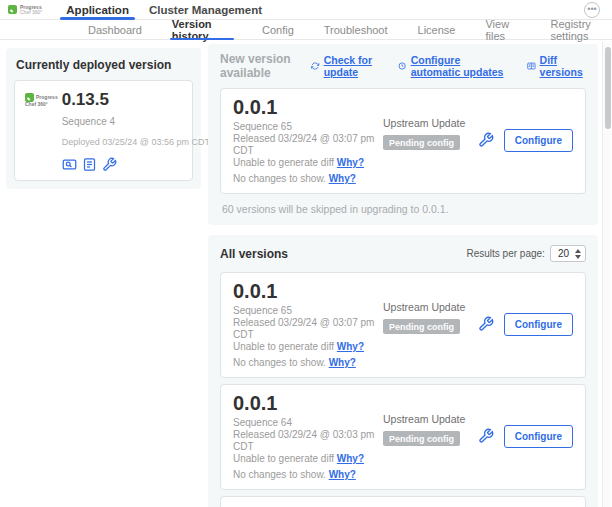 The width and height of the screenshot is (612, 507). I want to click on deployed-sequence: Sequence 4, so click(136, 122).